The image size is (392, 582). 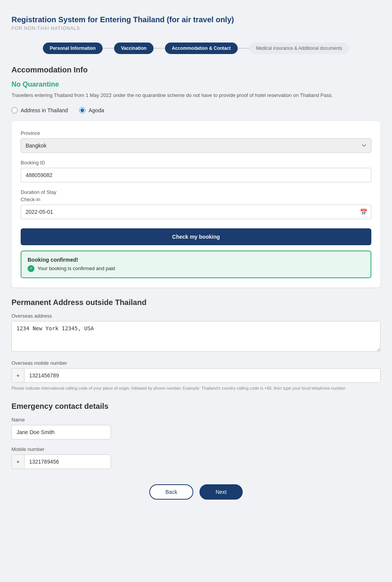 What do you see at coordinates (196, 375) in the screenshot?
I see `overseas-phone-wrapper: +` at bounding box center [196, 375].